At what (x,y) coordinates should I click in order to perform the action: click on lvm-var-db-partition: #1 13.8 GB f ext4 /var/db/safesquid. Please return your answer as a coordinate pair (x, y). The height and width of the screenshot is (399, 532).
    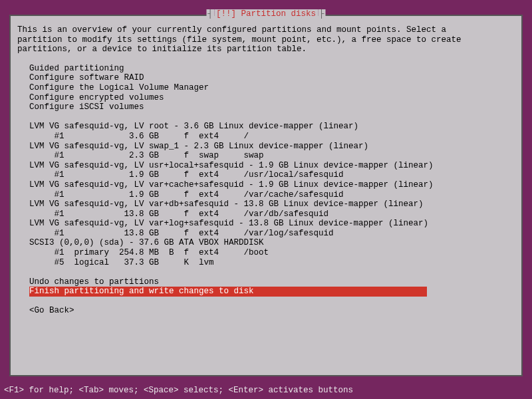
    Looking at the image, I should click on (272, 214).